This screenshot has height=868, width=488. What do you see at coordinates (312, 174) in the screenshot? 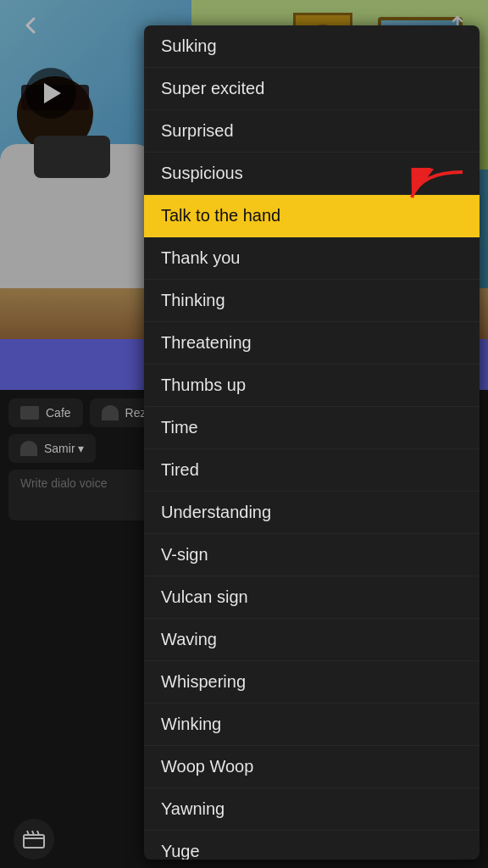
I see `menu-item-suspicious: Suspicious` at bounding box center [312, 174].